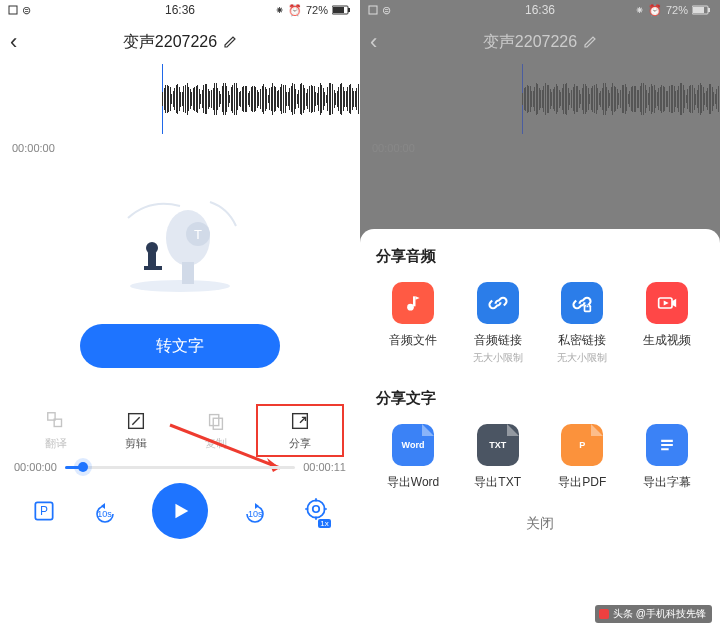 Image resolution: width=720 pixels, height=629 pixels. Describe the element at coordinates (316, 511) in the screenshot. I see `settings-button: 1x` at that location.